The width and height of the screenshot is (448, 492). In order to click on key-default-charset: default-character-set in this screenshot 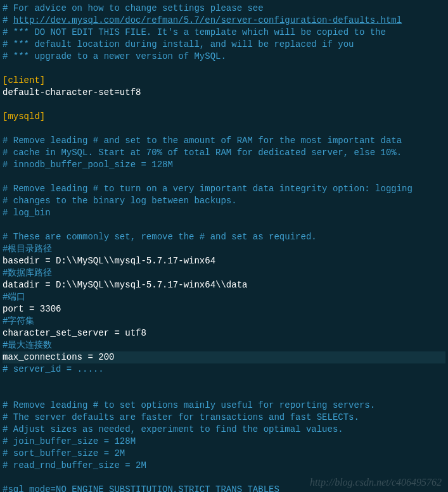, I will do `click(58, 92)`.